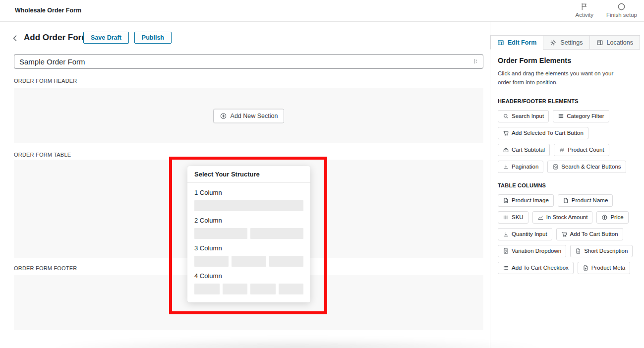 The image size is (644, 348). What do you see at coordinates (513, 217) in the screenshot?
I see `element-sku: SKU` at bounding box center [513, 217].